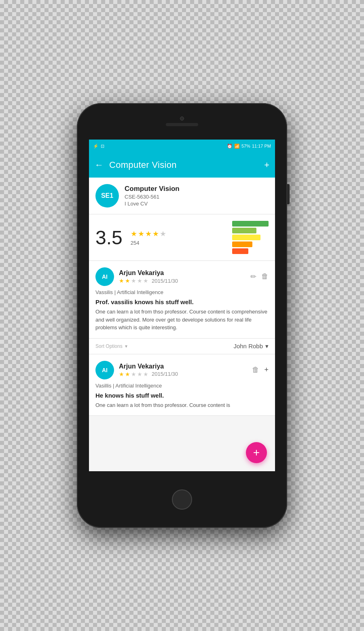 The image size is (364, 631). What do you see at coordinates (121, 281) in the screenshot?
I see `rvw1-star-1: ★` at bounding box center [121, 281].